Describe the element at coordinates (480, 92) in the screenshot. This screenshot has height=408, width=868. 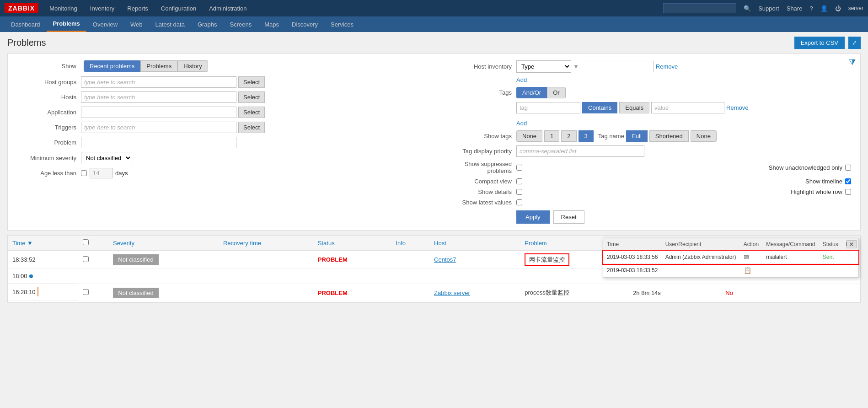
I see `tags-label: Tags` at that location.